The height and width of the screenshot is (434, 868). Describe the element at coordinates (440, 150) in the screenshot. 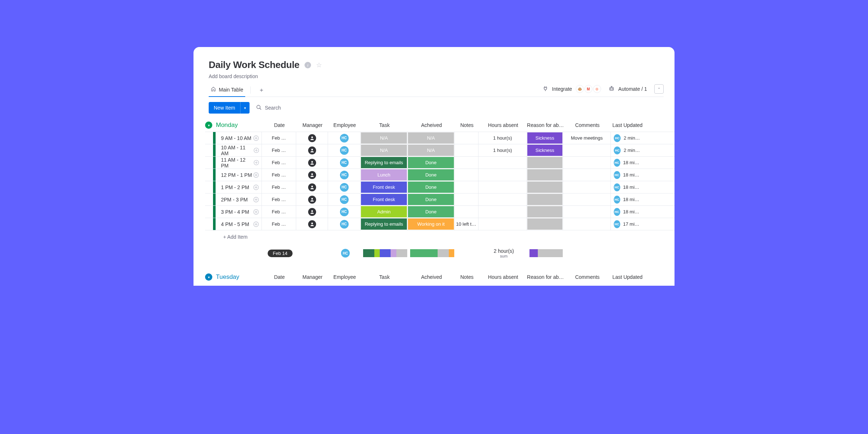

I see `table-row: 10 AM - 11 AM Feb … HC N/A N/A 1 hour(s)…` at that location.